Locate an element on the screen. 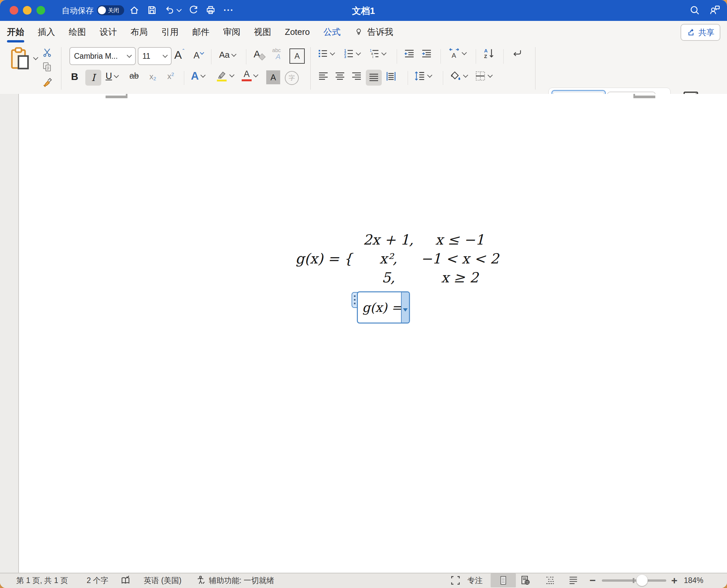 The image size is (727, 588). tab-layout: 布局 is located at coordinates (139, 32).